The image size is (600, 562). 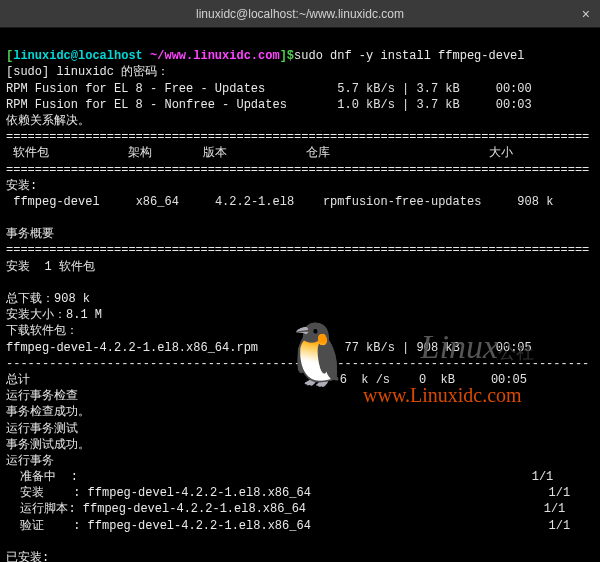 What do you see at coordinates (298, 137) in the screenshot?
I see `hline-1: ========================================…` at bounding box center [298, 137].